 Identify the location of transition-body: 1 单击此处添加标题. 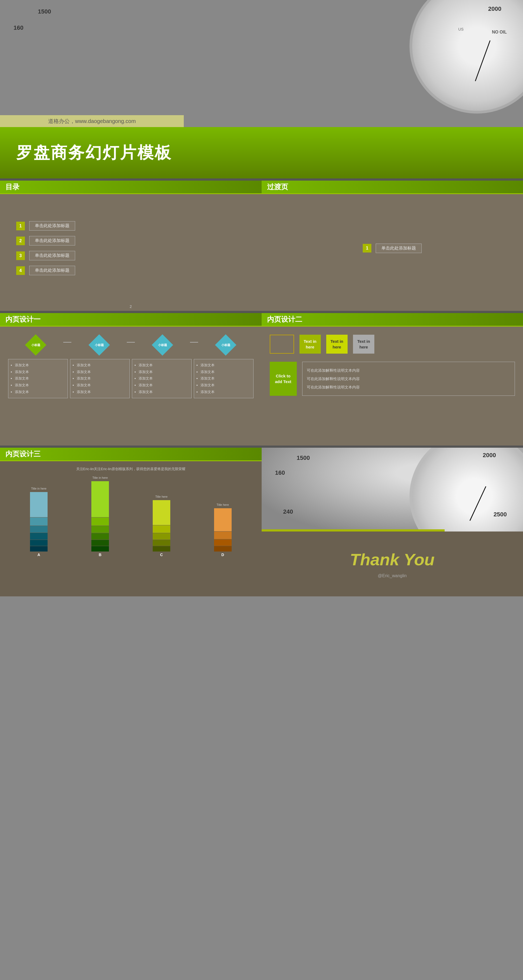
(393, 248).